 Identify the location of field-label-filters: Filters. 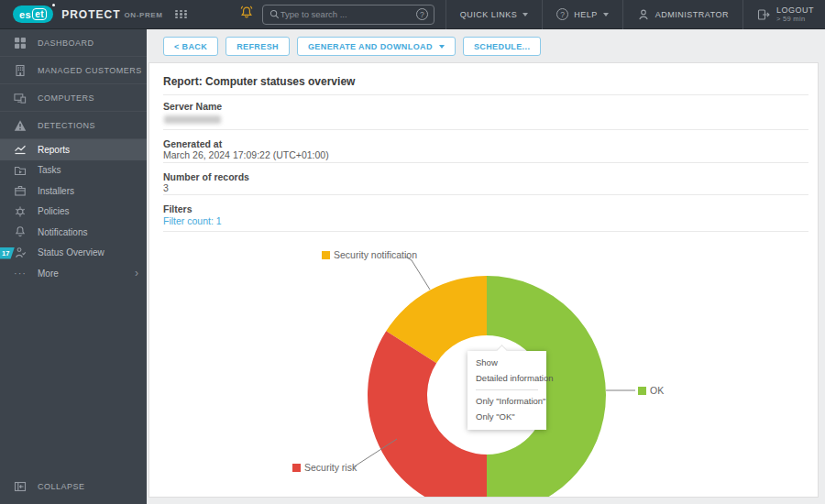
(178, 209).